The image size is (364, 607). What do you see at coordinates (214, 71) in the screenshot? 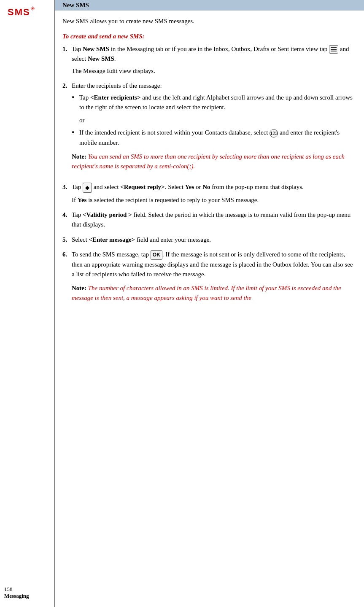
I see `step-1-subnote: The Message Edit view displays.` at bounding box center [214, 71].